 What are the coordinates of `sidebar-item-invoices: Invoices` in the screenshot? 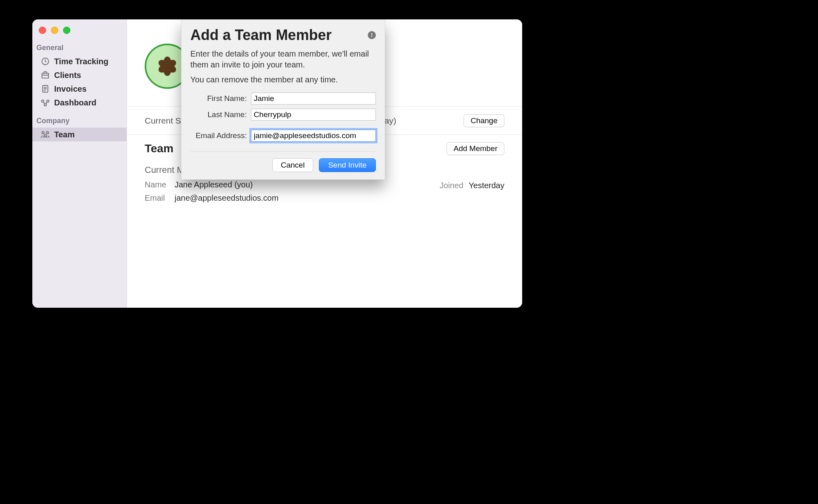 It's located at (79, 89).